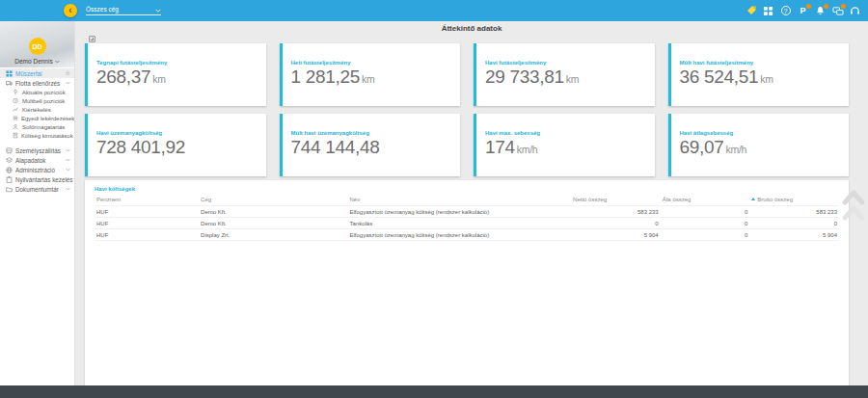  Describe the element at coordinates (31, 160) in the screenshot. I see `sidebar-item-label: Alapadatok` at that location.